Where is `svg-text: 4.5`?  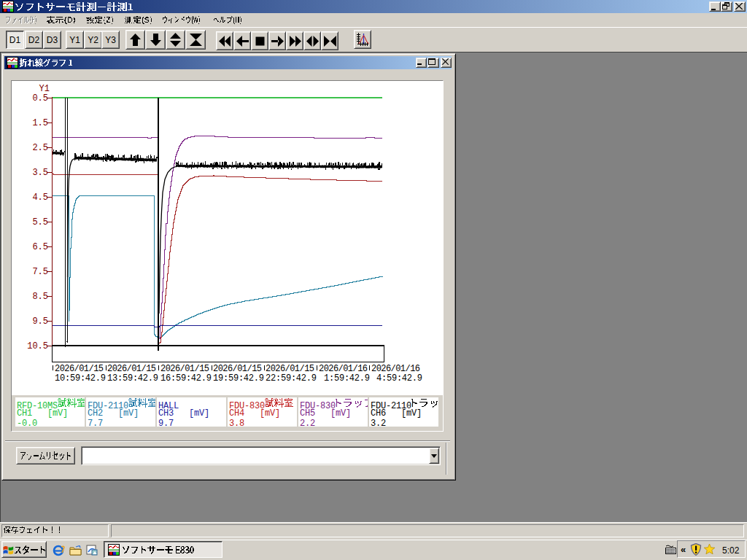 svg-text: 4.5 is located at coordinates (40, 198).